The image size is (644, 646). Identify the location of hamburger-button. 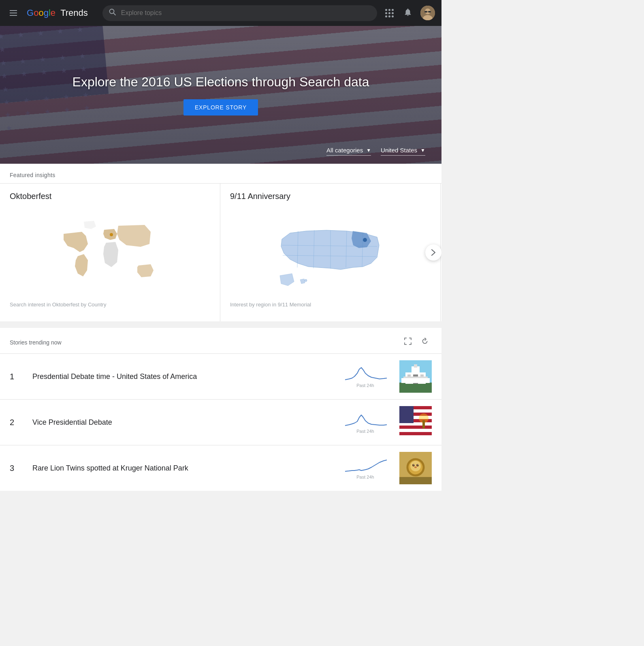
(13, 13).